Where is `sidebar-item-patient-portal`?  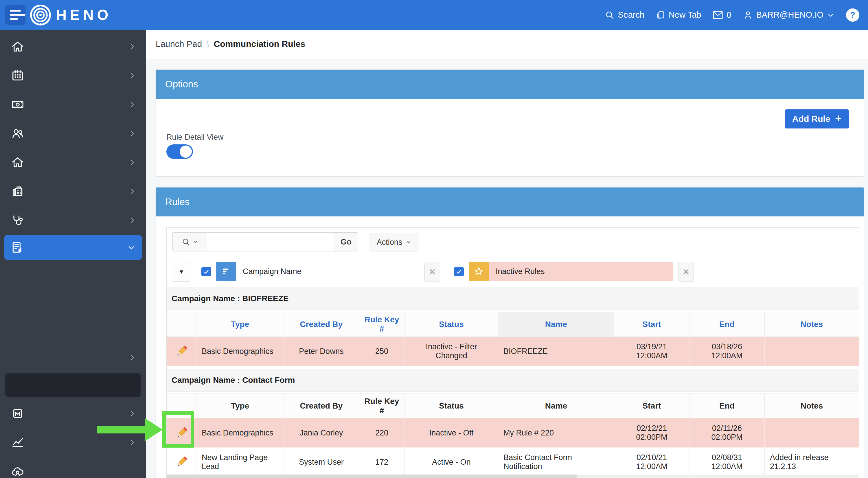 sidebar-item-patient-portal is located at coordinates (73, 468).